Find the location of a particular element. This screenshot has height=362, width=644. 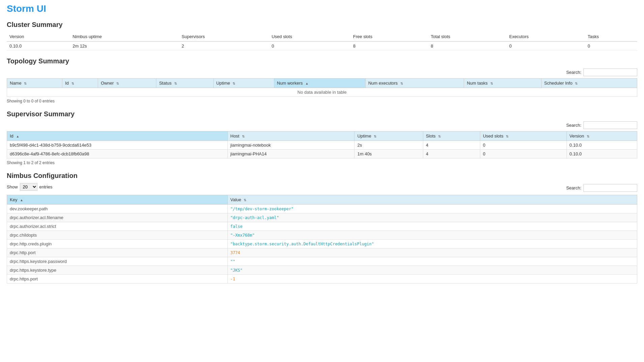

topology-col-num-workers: Num workers ▲ is located at coordinates (319, 83).